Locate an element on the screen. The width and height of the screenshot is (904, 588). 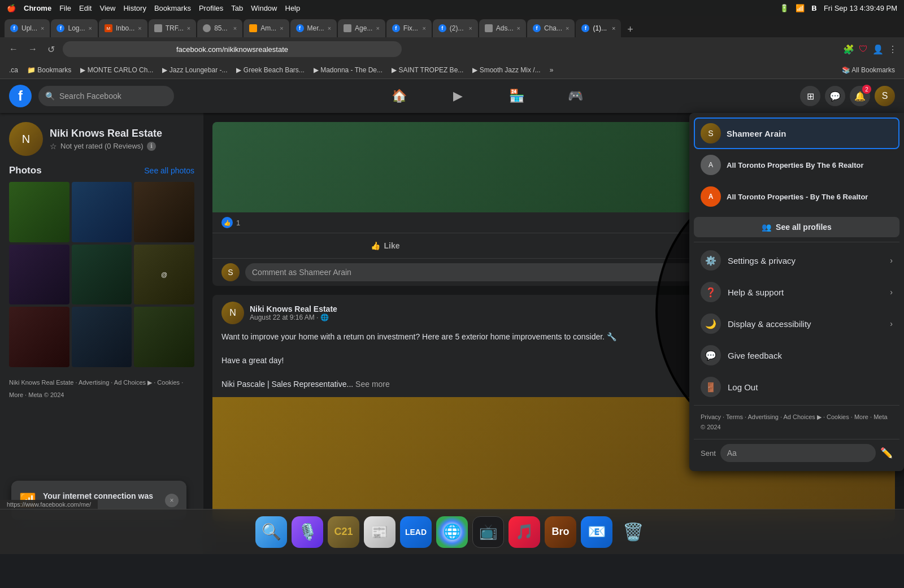
tab-13-close: × is located at coordinates (614, 28).